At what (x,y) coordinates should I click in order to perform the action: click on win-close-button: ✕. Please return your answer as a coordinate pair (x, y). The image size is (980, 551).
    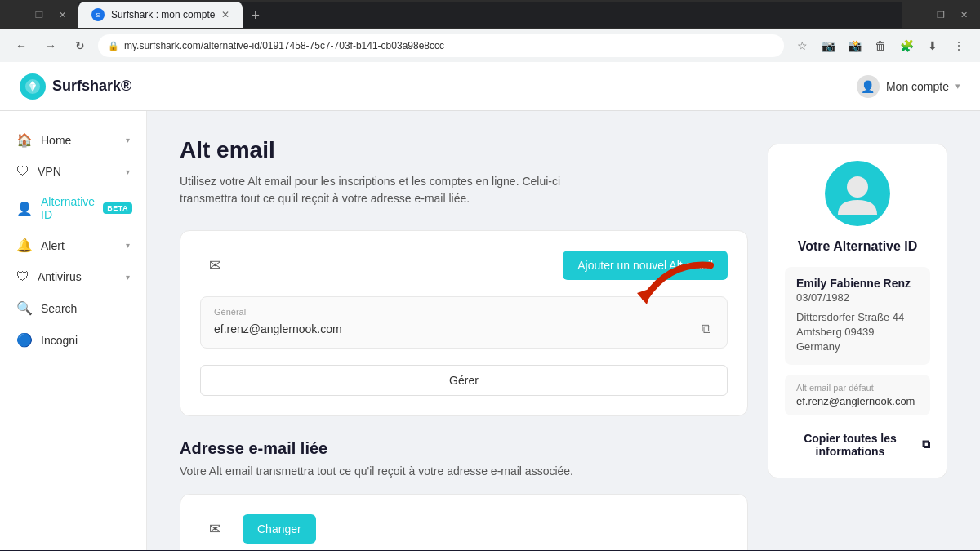
    Looking at the image, I should click on (964, 15).